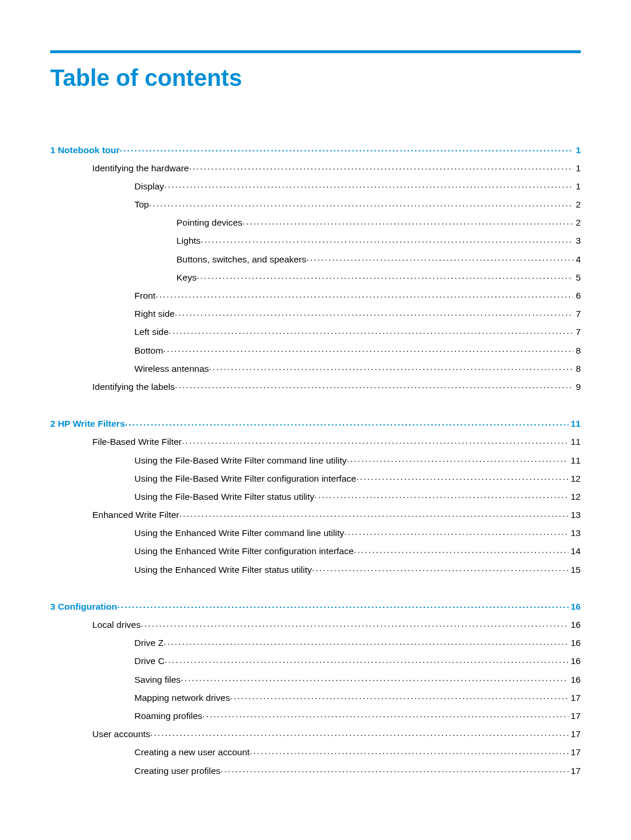 The image size is (631, 840). What do you see at coordinates (316, 715) in the screenshot?
I see `toc-row: Roaming profiles 17` at bounding box center [316, 715].